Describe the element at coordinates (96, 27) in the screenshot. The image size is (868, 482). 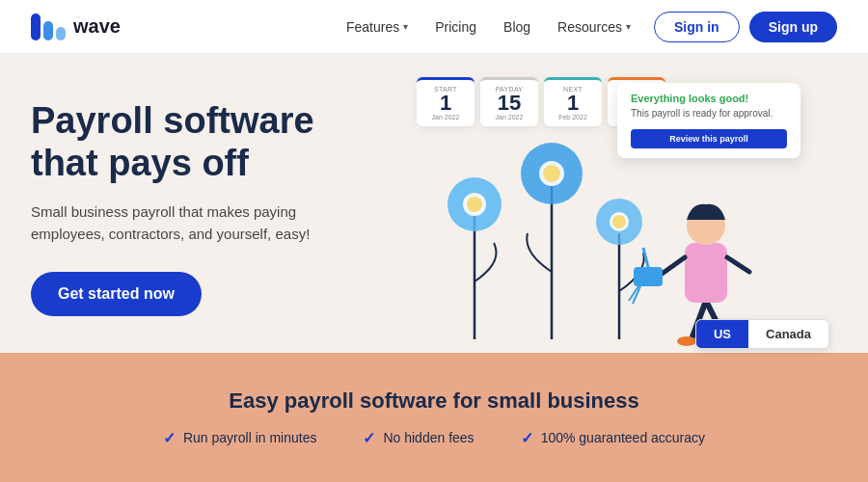
I see `brand-name: wave` at that location.